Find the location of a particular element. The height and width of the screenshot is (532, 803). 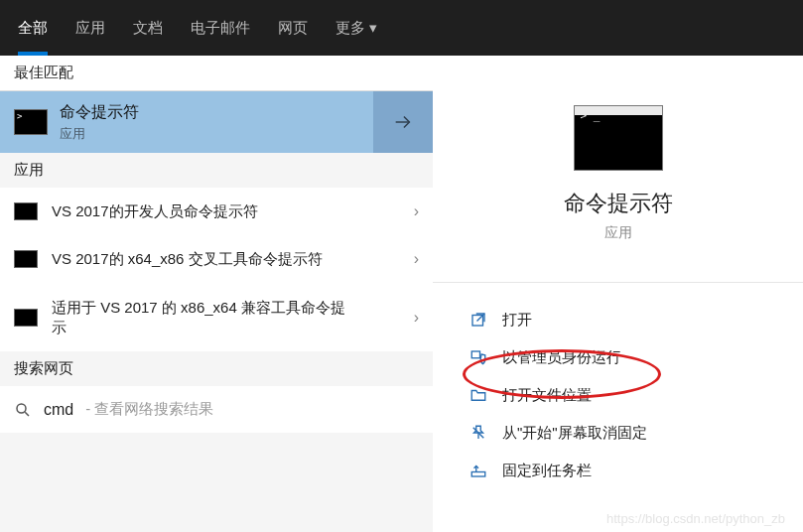

action-label: 以管理员身份运行 is located at coordinates (562, 357).